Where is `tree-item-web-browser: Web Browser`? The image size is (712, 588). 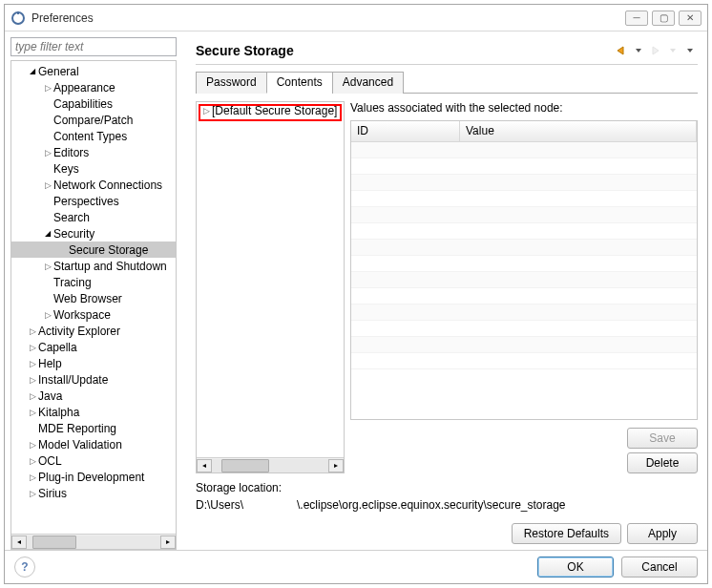
tree-item-web-browser: Web Browser is located at coordinates (94, 298).